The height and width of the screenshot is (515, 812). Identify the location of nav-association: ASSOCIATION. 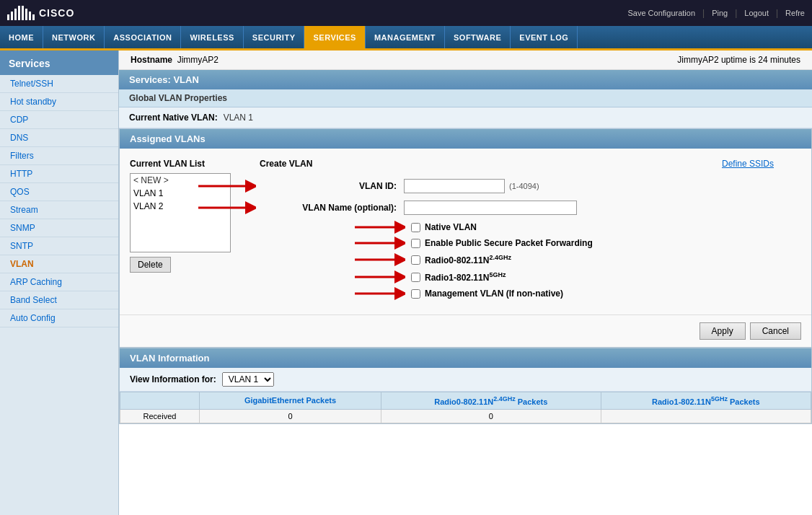
(143, 38).